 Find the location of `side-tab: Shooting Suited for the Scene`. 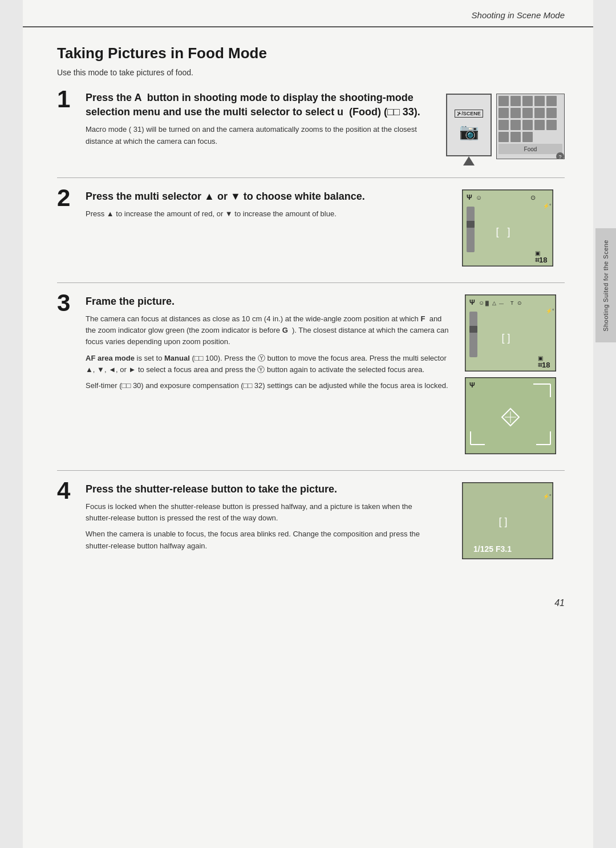

side-tab: Shooting Suited for the Scene is located at coordinates (606, 285).